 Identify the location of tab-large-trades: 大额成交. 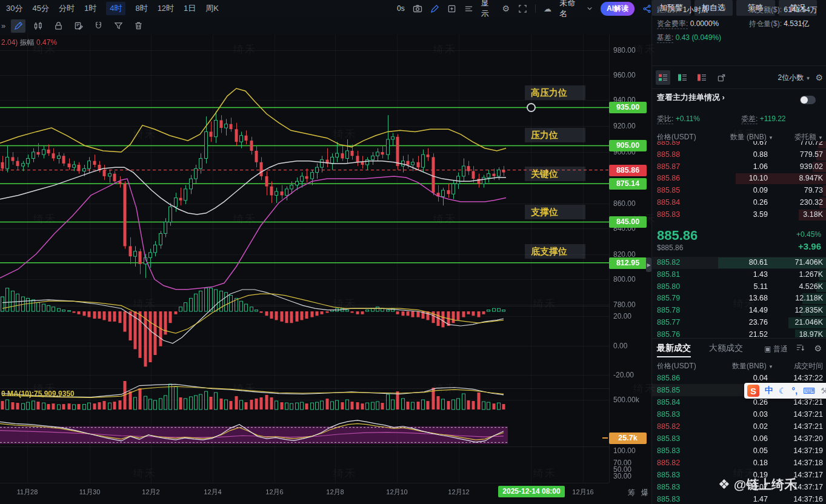
(726, 348).